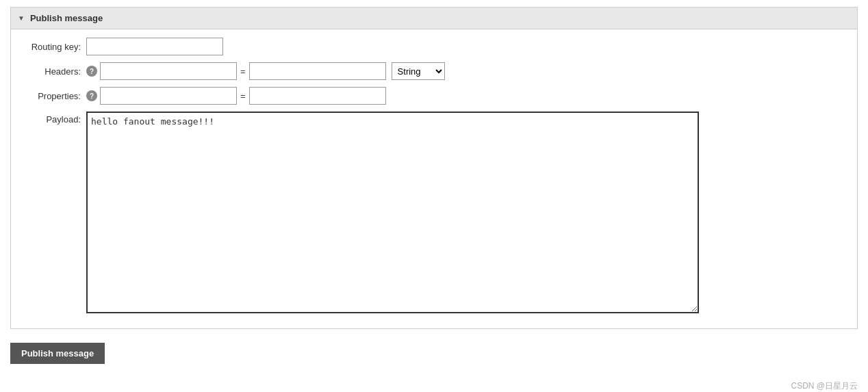  What do you see at coordinates (318, 96) in the screenshot?
I see `properties-value-input` at bounding box center [318, 96].